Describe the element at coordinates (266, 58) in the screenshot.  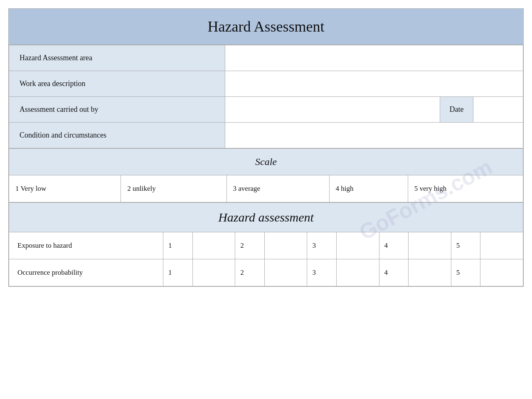
I see `hazard-area-row: Hazard Assessment area` at that location.